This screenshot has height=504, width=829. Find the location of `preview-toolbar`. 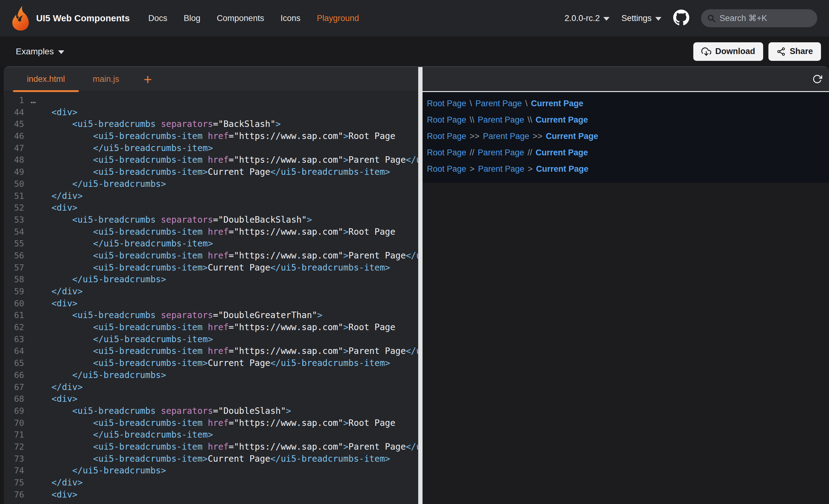

preview-toolbar is located at coordinates (626, 79).